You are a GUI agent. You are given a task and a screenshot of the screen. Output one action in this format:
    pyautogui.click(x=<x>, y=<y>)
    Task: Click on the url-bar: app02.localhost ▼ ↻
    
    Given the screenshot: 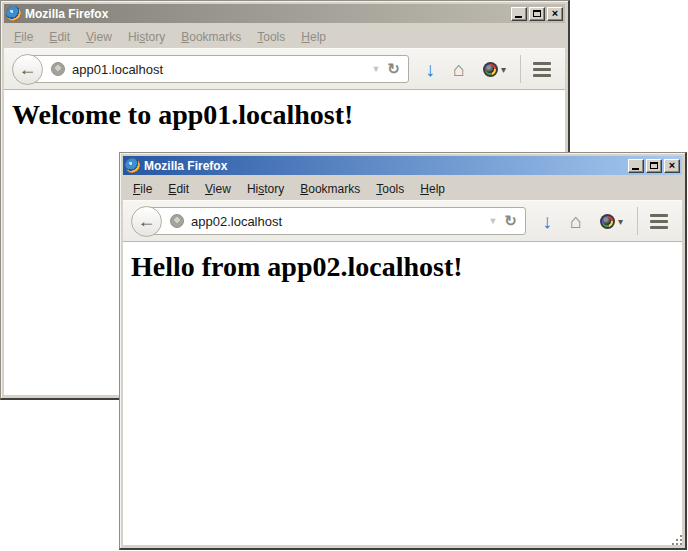 What is the action you would take?
    pyautogui.click(x=336, y=221)
    